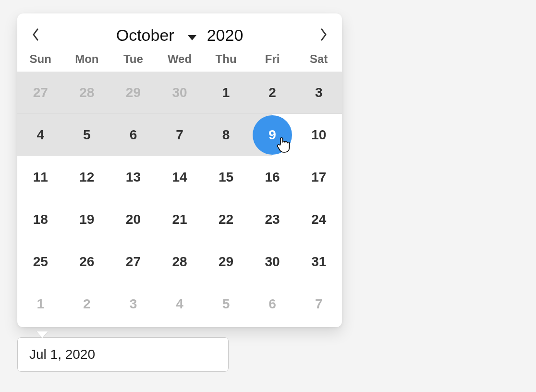  Describe the element at coordinates (319, 220) in the screenshot. I see `calendar-day: 24` at that location.